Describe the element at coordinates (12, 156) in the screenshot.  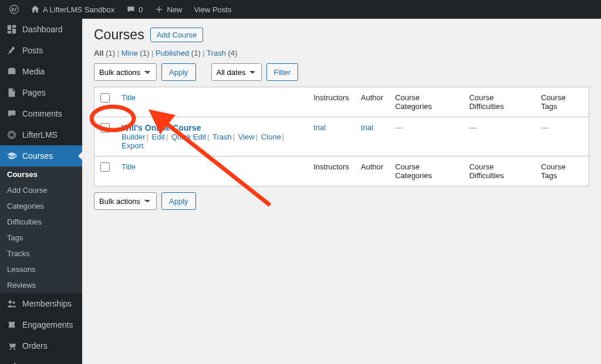
I see `grad-icon` at that location.